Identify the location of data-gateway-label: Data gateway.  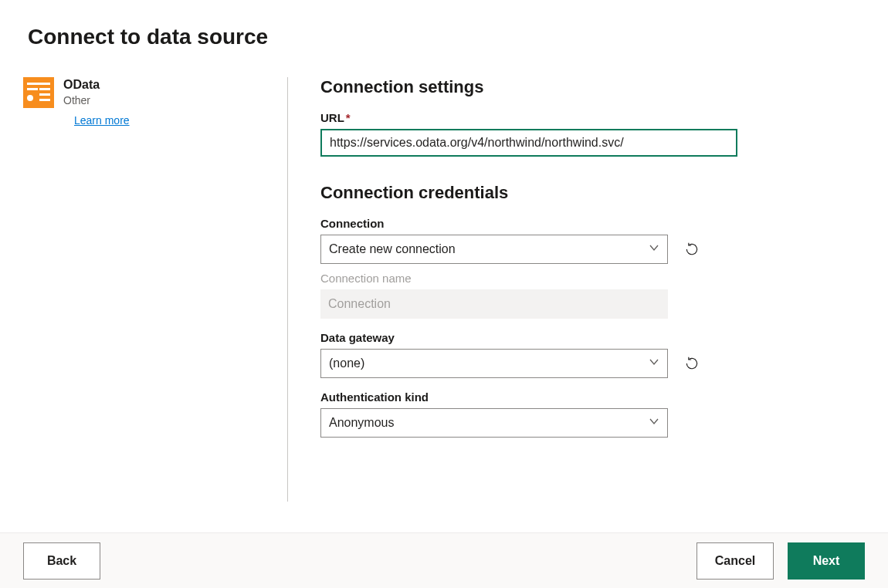
(590, 338).